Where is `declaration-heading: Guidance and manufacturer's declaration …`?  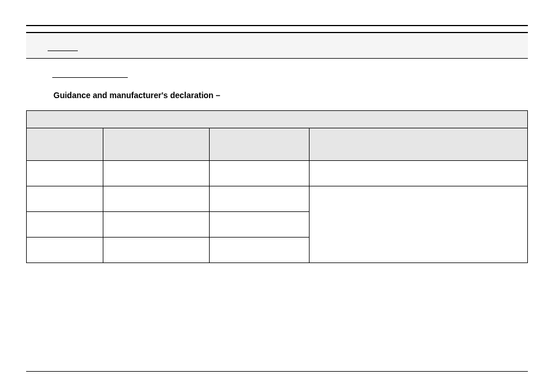 declaration-heading: Guidance and manufacturer's declaration … is located at coordinates (290, 95).